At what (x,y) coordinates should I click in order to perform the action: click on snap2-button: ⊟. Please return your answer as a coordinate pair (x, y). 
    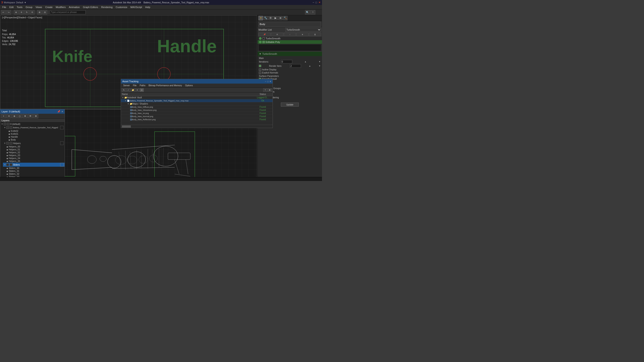
    Looking at the image, I should click on (45, 12).